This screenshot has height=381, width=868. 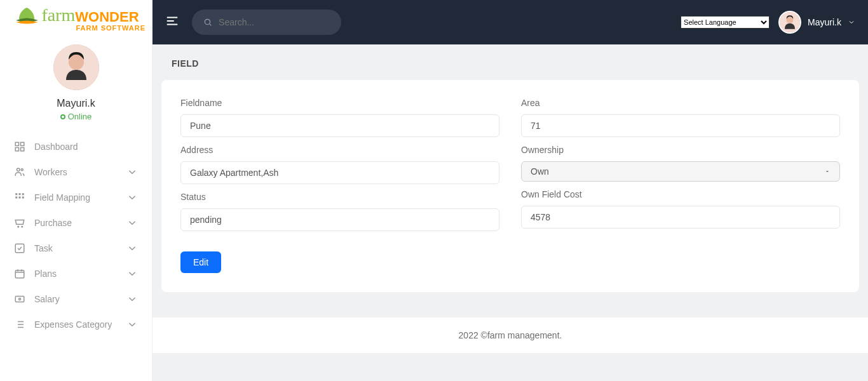 I want to click on cart-icon, so click(x=20, y=223).